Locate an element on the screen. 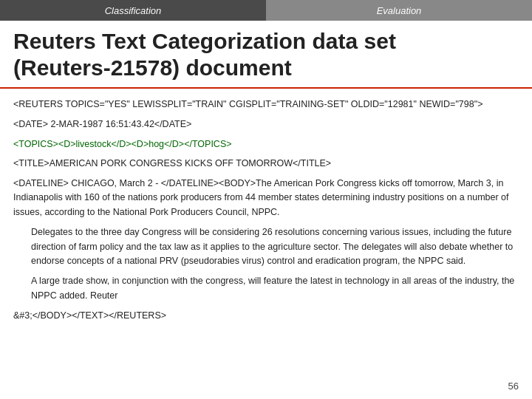 The width and height of the screenshot is (532, 399). top-bar: Classification Evaluation is located at coordinates (266, 10).